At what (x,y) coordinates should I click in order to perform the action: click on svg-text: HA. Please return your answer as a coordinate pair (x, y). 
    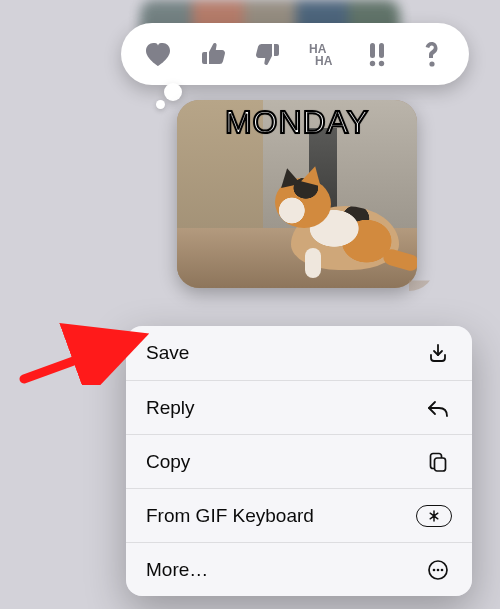
    Looking at the image, I should click on (324, 61).